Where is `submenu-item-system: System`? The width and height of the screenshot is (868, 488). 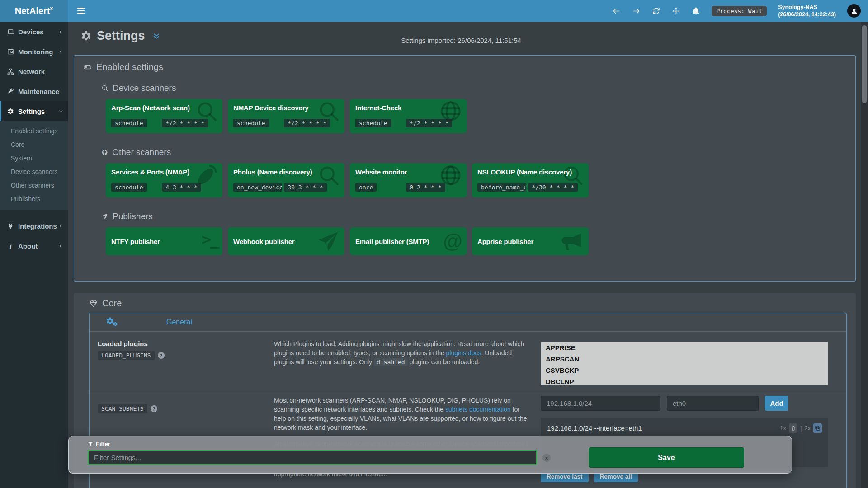
submenu-item-system: System is located at coordinates (34, 158).